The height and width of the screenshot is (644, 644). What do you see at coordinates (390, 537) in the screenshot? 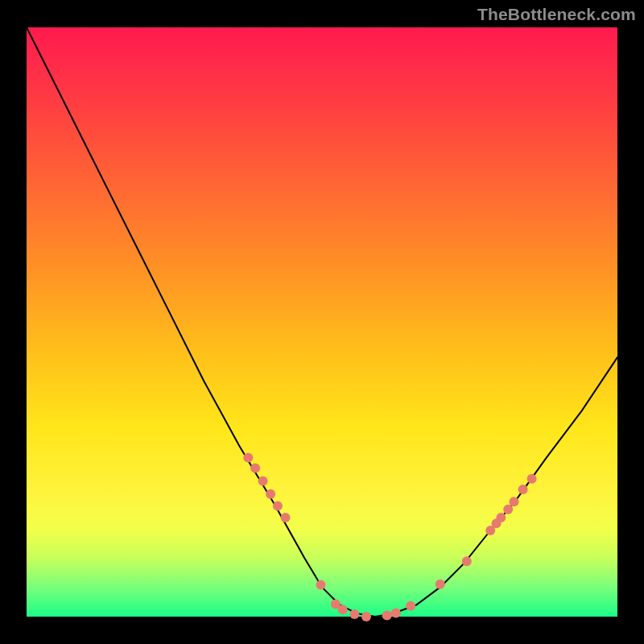
I see `highlight-dots` at bounding box center [390, 537].